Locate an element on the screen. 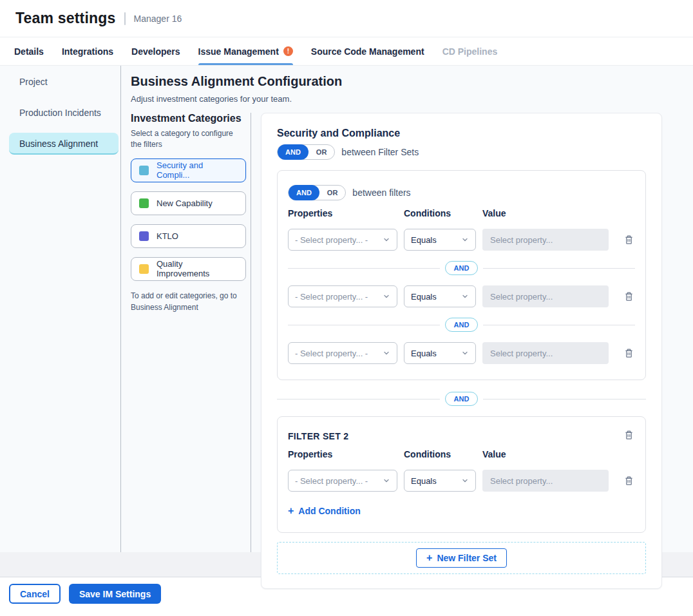 The image size is (693, 616). tab-cd-pipelines: CD Pipelines is located at coordinates (470, 52).